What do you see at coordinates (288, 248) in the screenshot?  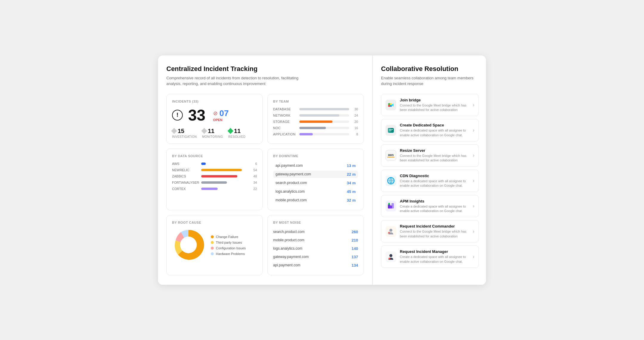 I see `noise-name: logs.analytics.com` at bounding box center [288, 248].